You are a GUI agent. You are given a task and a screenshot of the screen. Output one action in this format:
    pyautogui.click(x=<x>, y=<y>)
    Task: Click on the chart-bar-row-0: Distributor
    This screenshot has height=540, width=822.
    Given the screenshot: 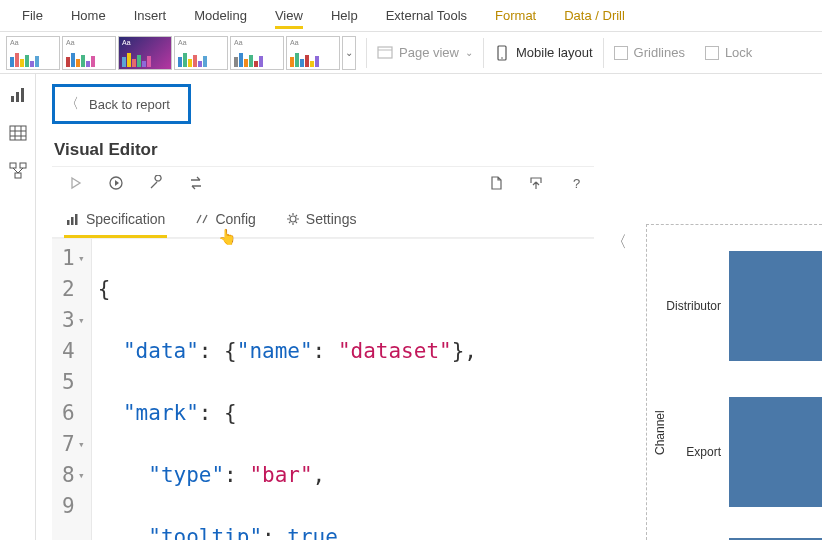 What is the action you would take?
    pyautogui.click(x=740, y=306)
    